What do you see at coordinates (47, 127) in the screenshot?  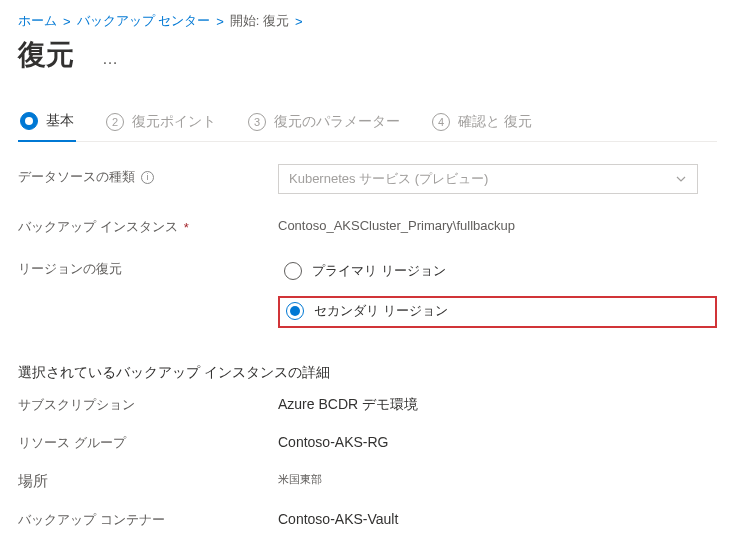 I see `tab-basic: 基本` at bounding box center [47, 127].